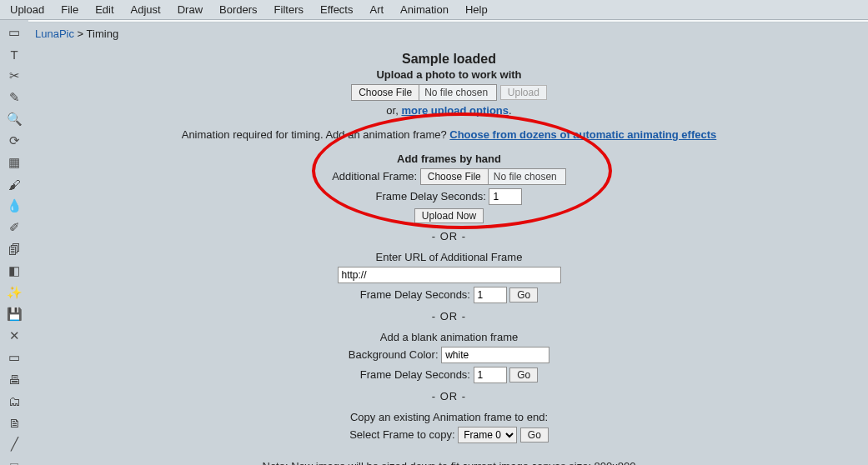 This screenshot has height=465, width=868. Describe the element at coordinates (14, 242) in the screenshot. I see `side-toolbar: ▭T✂✎🔍⟳▦🖌💧✐🗐◧✨💾✕▭🖶🗂🗎╱□◯` at that location.